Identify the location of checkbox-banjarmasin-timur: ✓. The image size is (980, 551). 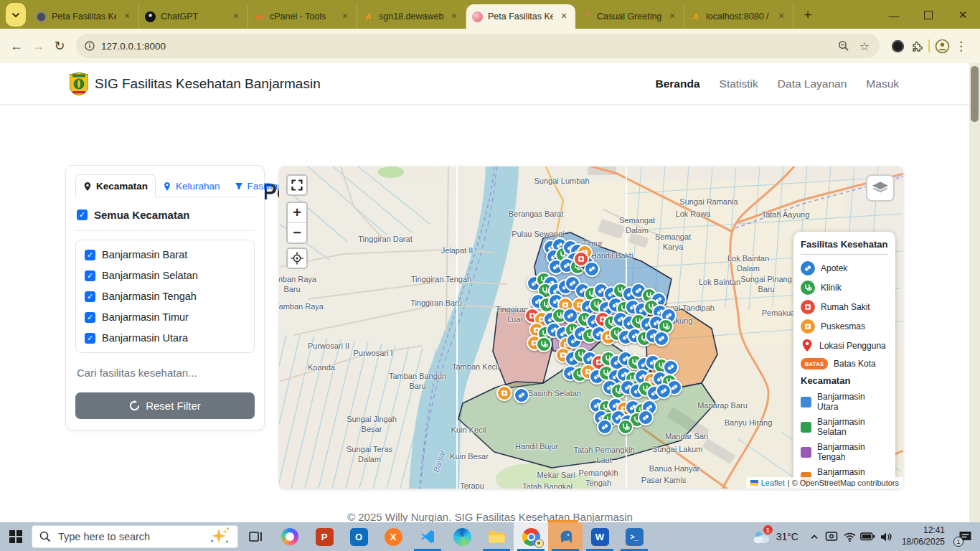
(90, 317).